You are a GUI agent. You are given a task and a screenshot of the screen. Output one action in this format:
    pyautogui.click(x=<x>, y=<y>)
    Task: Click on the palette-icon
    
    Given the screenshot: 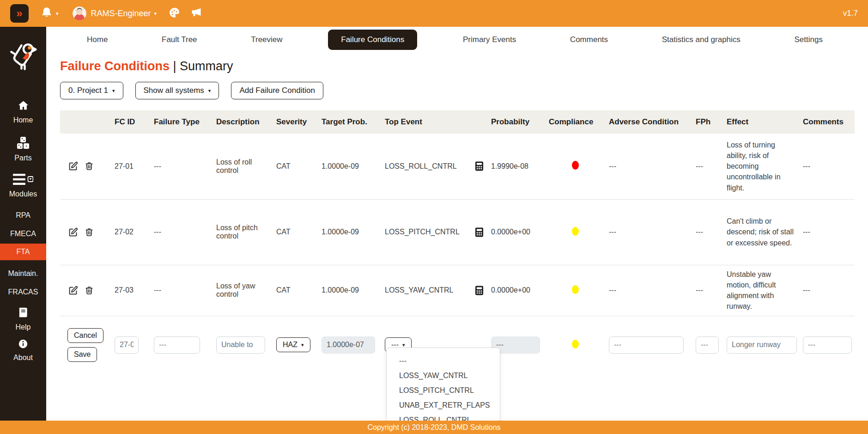 What is the action you would take?
    pyautogui.click(x=175, y=14)
    